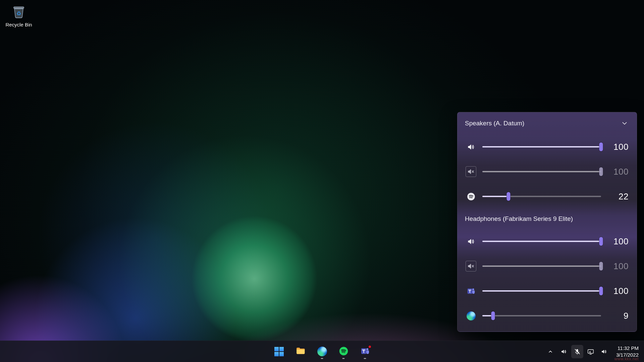  What do you see at coordinates (564, 352) in the screenshot?
I see `tray-volume-icon` at bounding box center [564, 352].